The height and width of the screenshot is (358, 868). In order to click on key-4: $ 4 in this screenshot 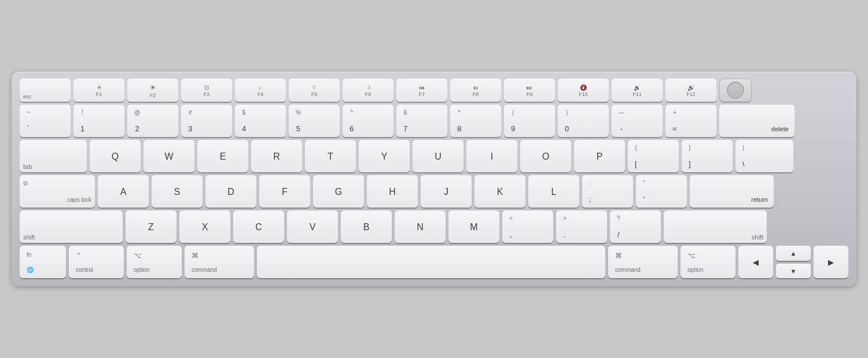, I will do `click(260, 121)`.